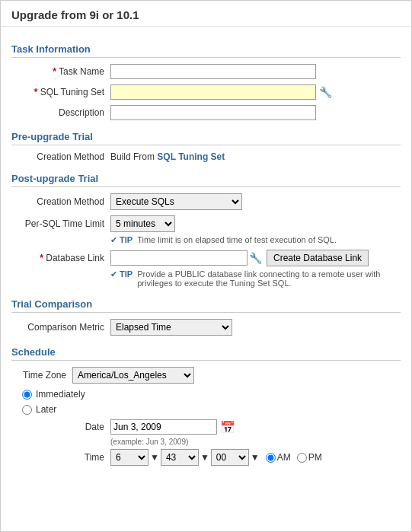 The image size is (412, 532). Describe the element at coordinates (61, 258) in the screenshot. I see `db-link-label: * Database Link` at that location.